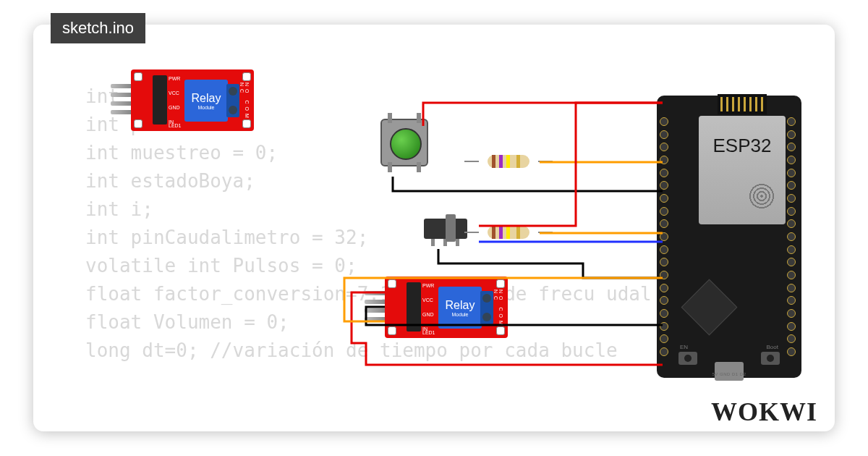  What do you see at coordinates (742, 170) in the screenshot?
I see `esp32-chip-label: ESP32` at bounding box center [742, 170].